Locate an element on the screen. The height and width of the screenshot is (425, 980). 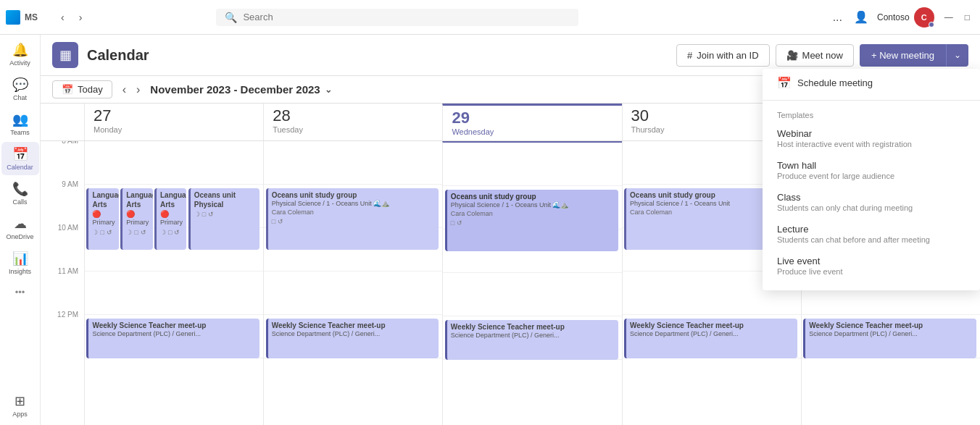
event-mon-oceans: Oceans unit Physical ☽ □ ↺ is located at coordinates (224, 219).